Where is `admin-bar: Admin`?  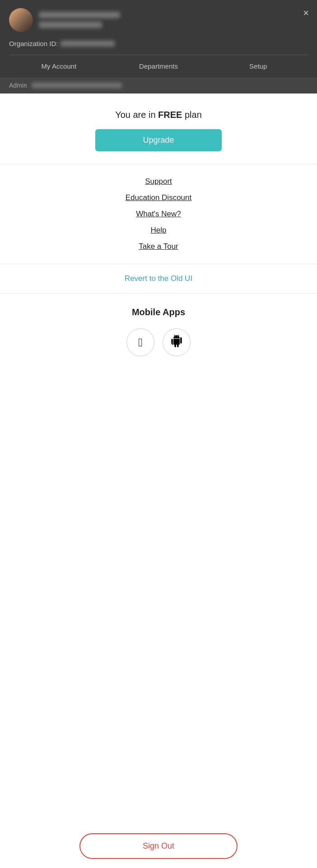
admin-bar: Admin is located at coordinates (158, 85).